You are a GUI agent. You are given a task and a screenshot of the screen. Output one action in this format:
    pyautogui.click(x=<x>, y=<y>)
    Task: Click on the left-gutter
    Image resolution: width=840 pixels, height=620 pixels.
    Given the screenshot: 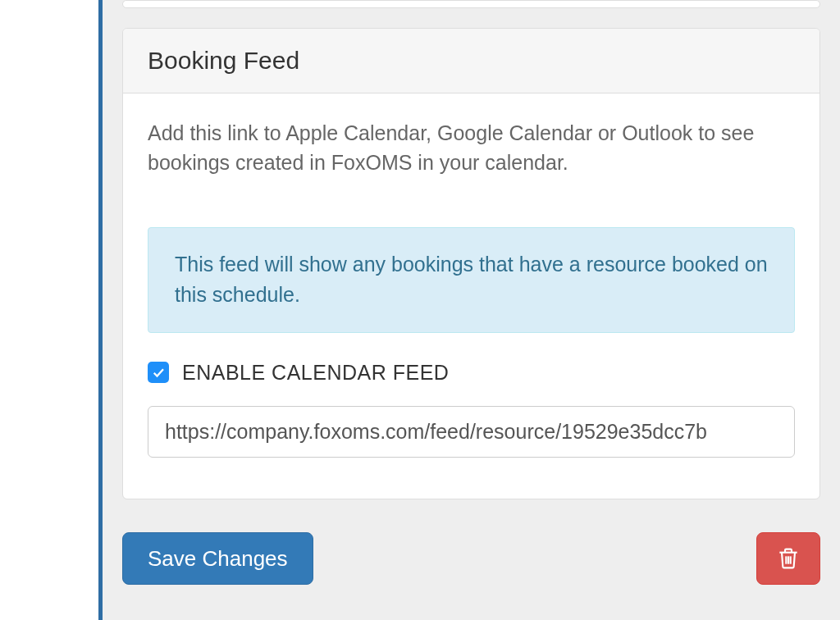 What is the action you would take?
    pyautogui.click(x=49, y=310)
    